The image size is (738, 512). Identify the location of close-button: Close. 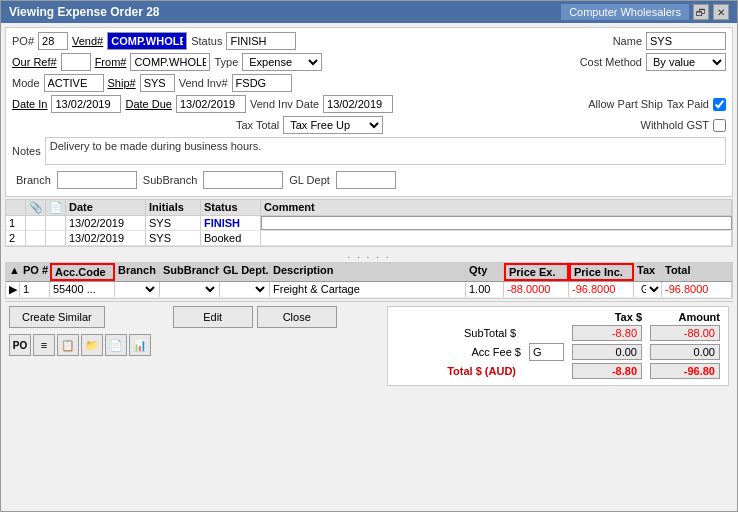
(297, 317).